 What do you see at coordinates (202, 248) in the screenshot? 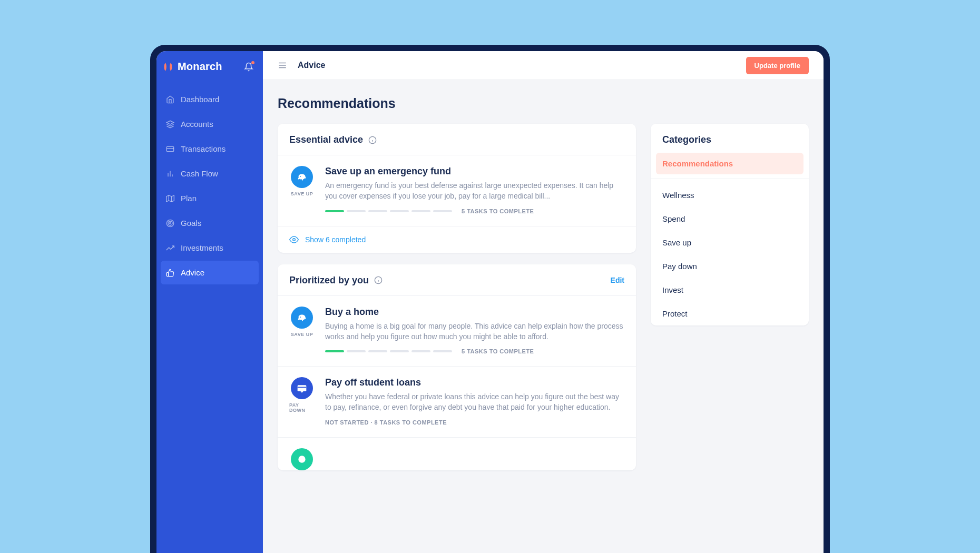
I see `nav-label: Investments` at bounding box center [202, 248].